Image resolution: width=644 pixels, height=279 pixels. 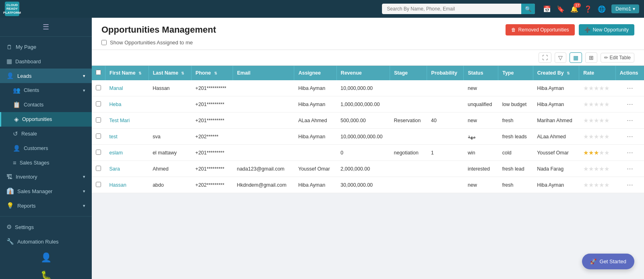 What do you see at coordinates (104, 43) in the screenshot?
I see `show-assigned-checkbox` at bounding box center [104, 43].